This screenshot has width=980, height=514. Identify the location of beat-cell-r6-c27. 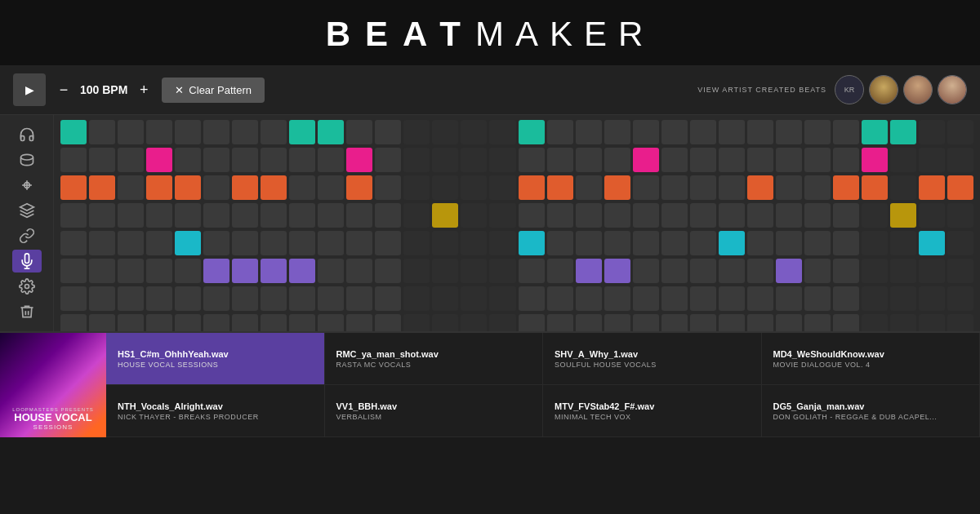
(846, 299).